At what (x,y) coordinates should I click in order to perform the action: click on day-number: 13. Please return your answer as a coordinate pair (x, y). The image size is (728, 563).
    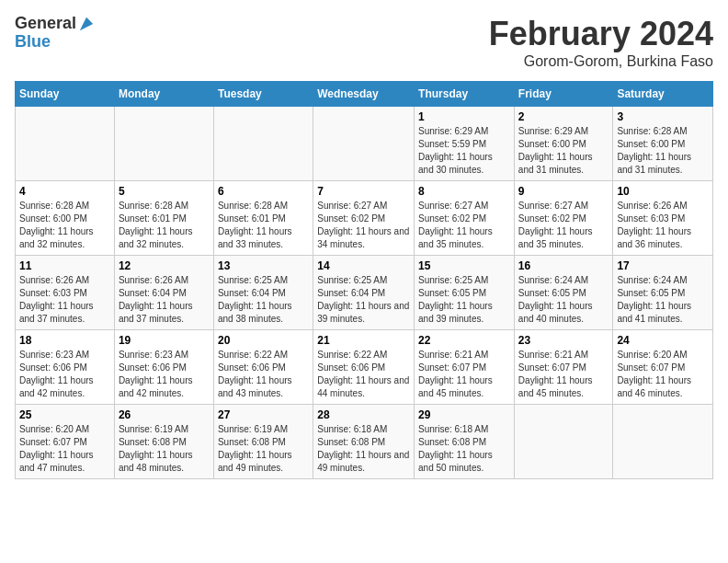
    Looking at the image, I should click on (263, 266).